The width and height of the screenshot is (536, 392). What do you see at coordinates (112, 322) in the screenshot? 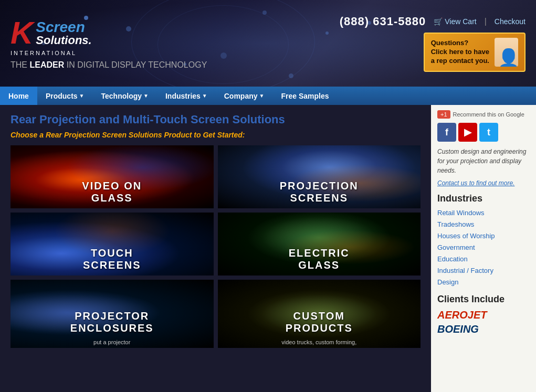
I see `product-label-projector-enclosures: PROJECTOR ENCLOSURES` at bounding box center [112, 322].